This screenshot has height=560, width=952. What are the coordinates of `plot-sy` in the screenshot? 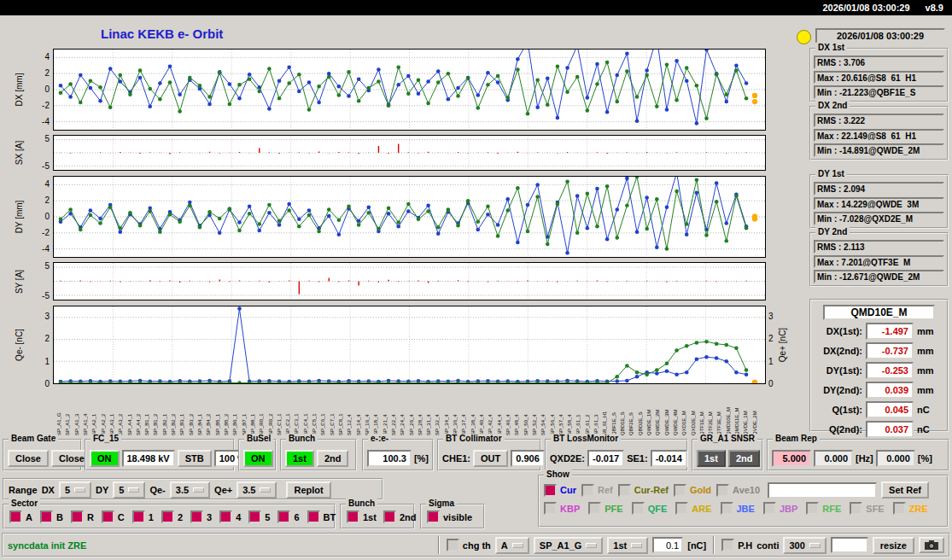 It's located at (410, 282).